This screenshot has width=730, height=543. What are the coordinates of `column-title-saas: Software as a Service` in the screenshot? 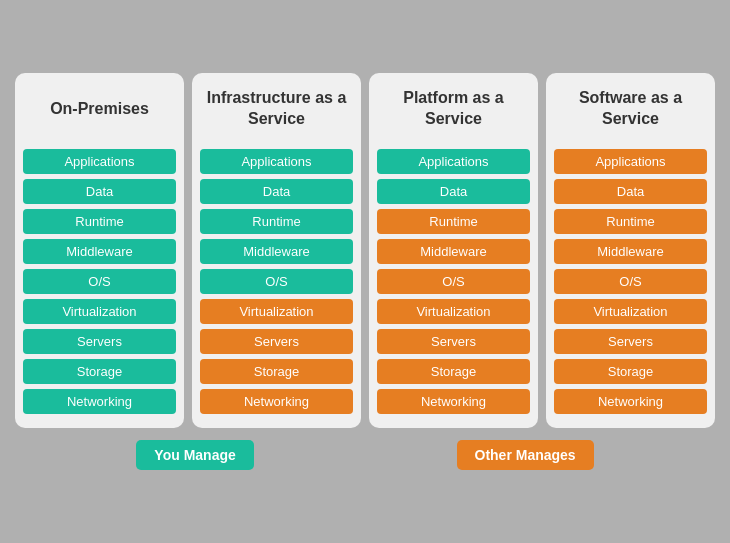 It's located at (630, 109).